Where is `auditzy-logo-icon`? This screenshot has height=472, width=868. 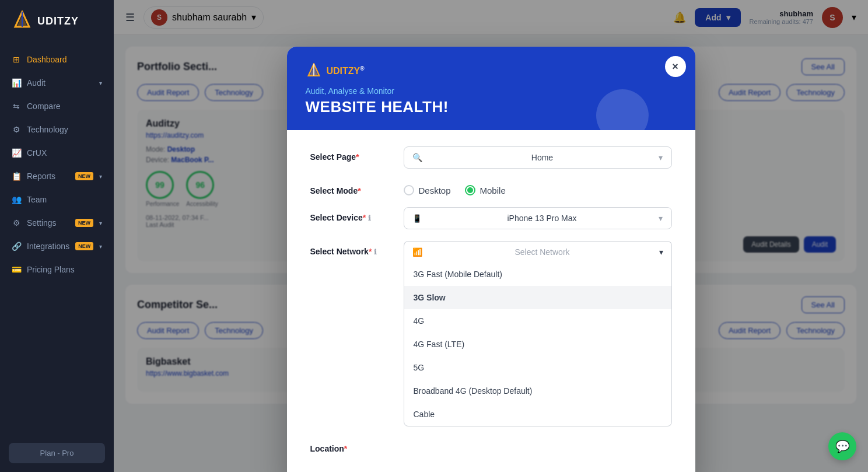 auditzy-logo-icon is located at coordinates (22, 21).